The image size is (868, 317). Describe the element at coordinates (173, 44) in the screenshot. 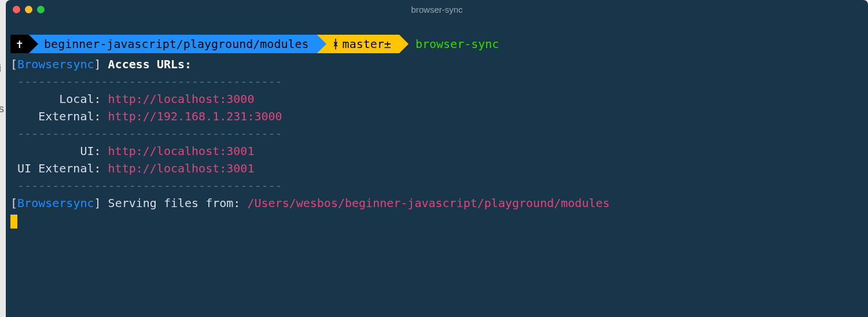

I see `prompt-segment-path: beginner-javascript/playground/modules` at that location.